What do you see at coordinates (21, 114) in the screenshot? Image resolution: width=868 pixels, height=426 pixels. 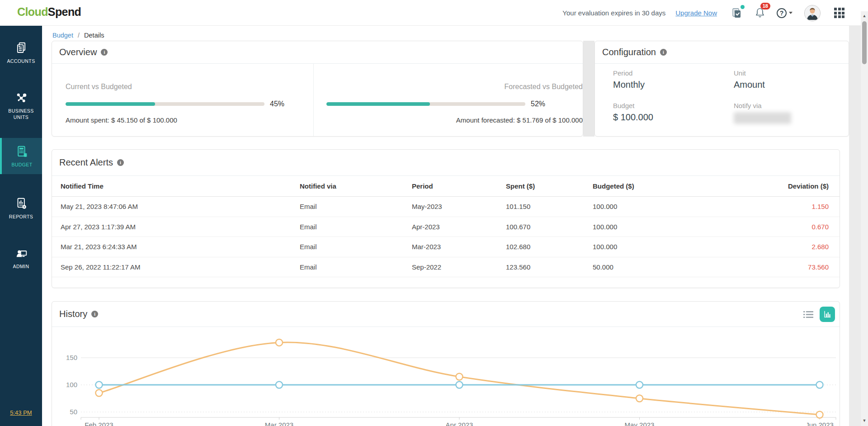 I see `sidebar-item-label: BUSINESS UNITS` at bounding box center [21, 114].